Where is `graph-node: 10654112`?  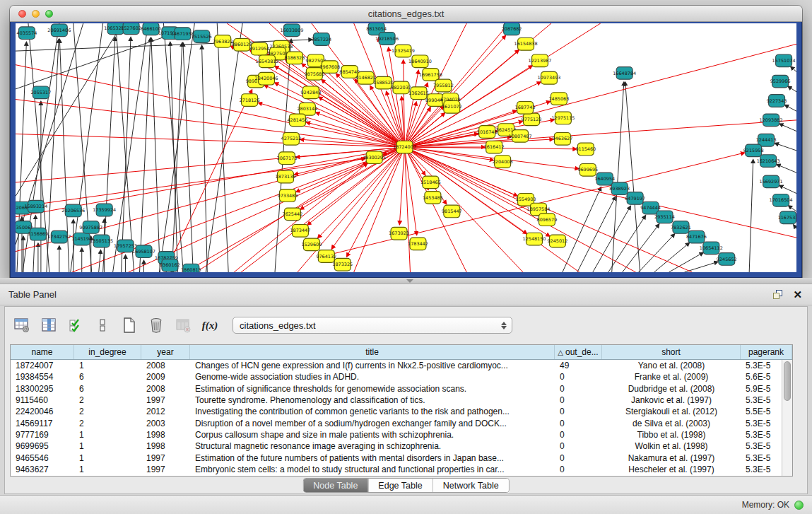 graph-node: 10654112 is located at coordinates (711, 248).